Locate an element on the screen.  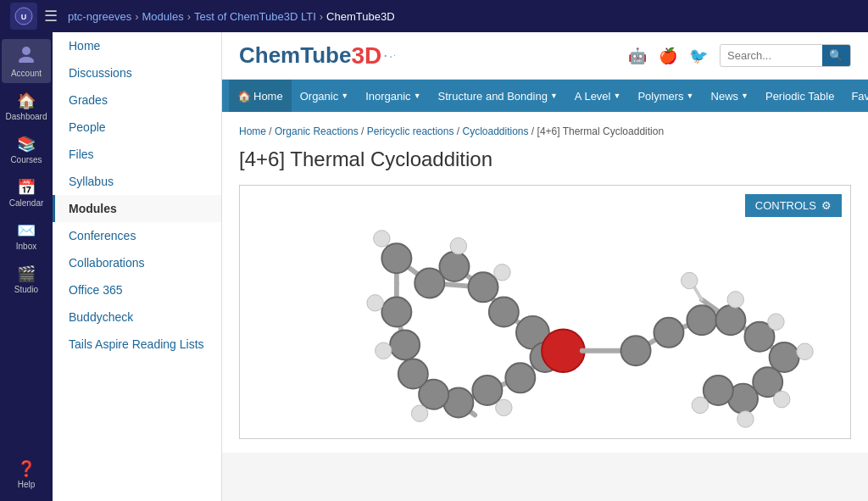
sidebar-item-dashboard: 🏠 Dashboard is located at coordinates (26, 107).